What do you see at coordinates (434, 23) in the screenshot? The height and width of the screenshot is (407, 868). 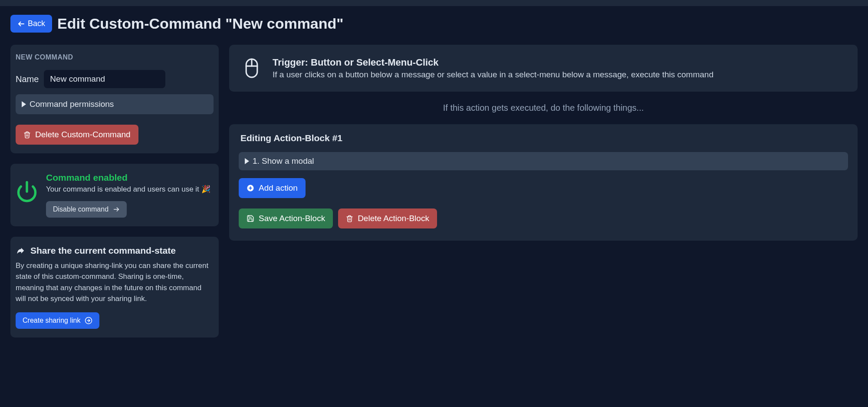 I see `header-row: Back Edit Custom-Command "New command"` at bounding box center [434, 23].